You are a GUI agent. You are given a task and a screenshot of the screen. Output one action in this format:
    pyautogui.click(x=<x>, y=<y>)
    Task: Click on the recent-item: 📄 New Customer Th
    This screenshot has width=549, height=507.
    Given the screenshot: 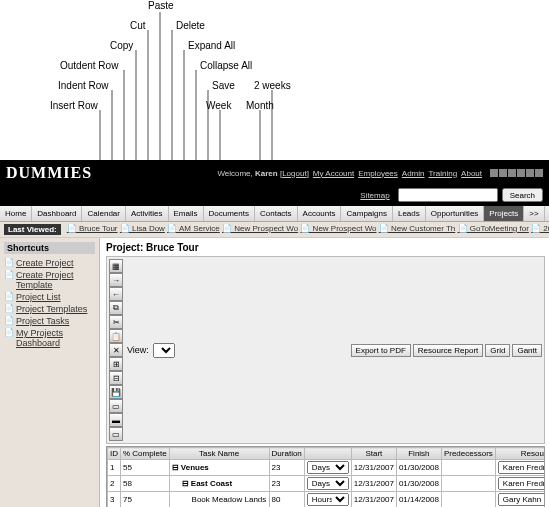 What is the action you would take?
    pyautogui.click(x=418, y=228)
    